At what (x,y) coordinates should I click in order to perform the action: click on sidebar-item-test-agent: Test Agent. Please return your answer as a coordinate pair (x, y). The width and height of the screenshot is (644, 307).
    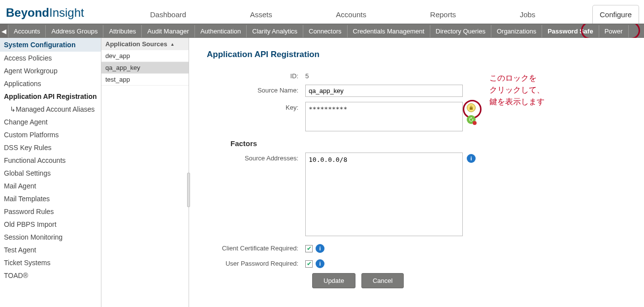
    Looking at the image, I should click on (50, 250).